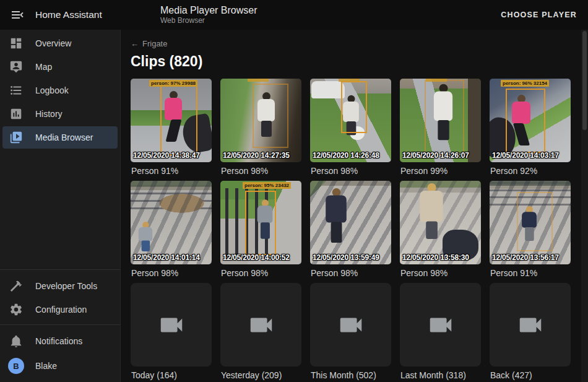  What do you see at coordinates (61, 310) in the screenshot?
I see `sidebar-item-label: Configuration` at bounding box center [61, 310].